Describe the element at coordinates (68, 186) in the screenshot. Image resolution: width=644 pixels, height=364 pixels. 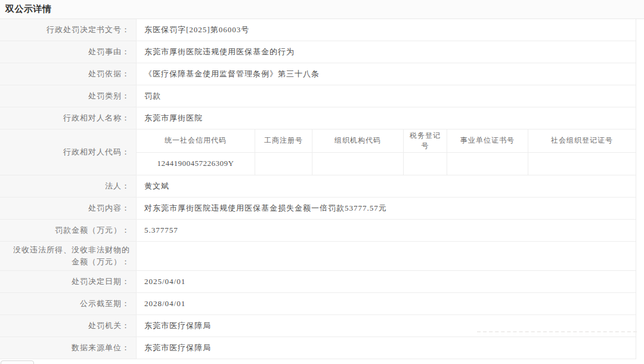
I see `field-label: 法人：` at that location.